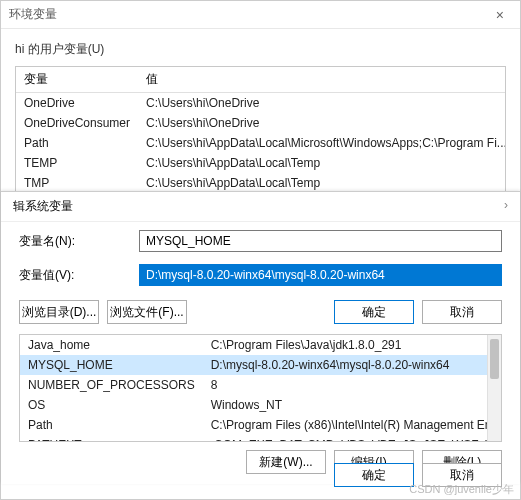  I want to click on dialog-title: 环境变量, so click(33, 14).